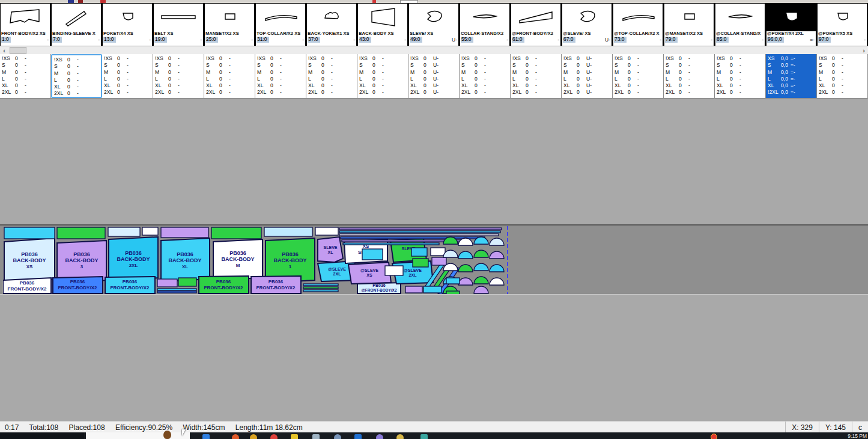  Describe the element at coordinates (690, 25) in the screenshot. I see `piece-cell: @MANSET/X2 XS79:0-` at that location.